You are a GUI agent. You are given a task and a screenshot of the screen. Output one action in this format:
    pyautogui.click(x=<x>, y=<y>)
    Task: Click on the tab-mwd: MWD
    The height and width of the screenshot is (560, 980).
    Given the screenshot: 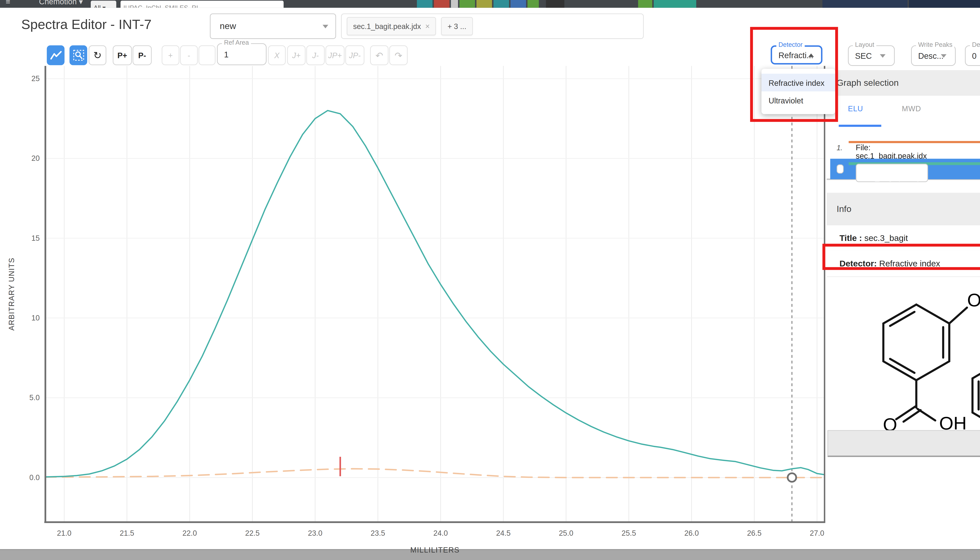 What is the action you would take?
    pyautogui.click(x=912, y=108)
    